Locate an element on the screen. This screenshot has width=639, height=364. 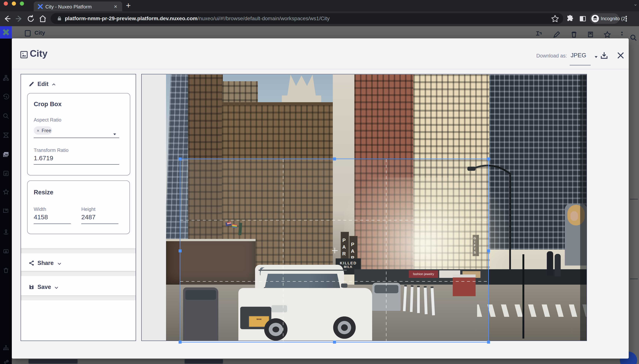
crop-handle-nw is located at coordinates (180, 159).